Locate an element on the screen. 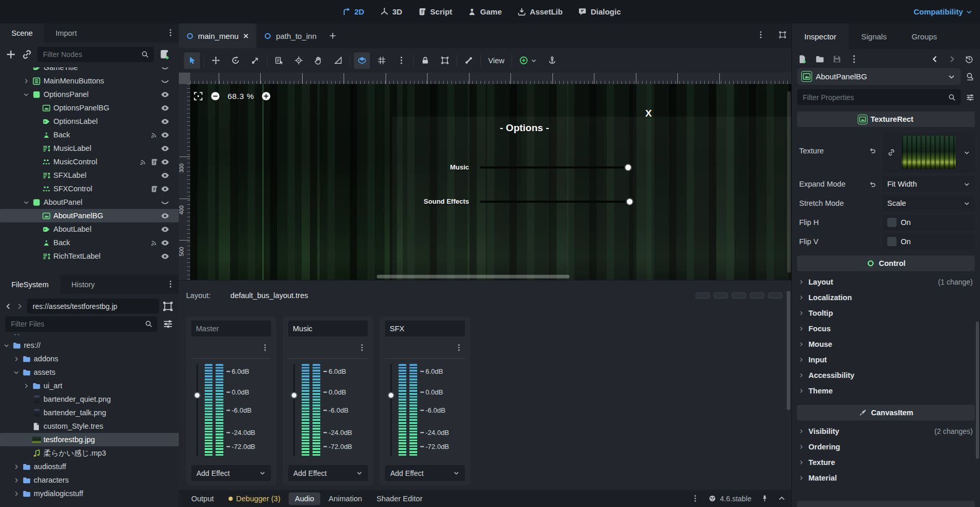 The image size is (980, 507). focus-file-icon is located at coordinates (168, 306).